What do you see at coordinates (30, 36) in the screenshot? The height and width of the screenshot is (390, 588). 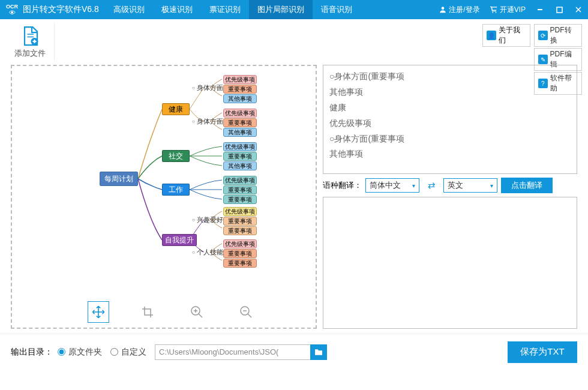 I see `add-file-icon` at bounding box center [30, 36].